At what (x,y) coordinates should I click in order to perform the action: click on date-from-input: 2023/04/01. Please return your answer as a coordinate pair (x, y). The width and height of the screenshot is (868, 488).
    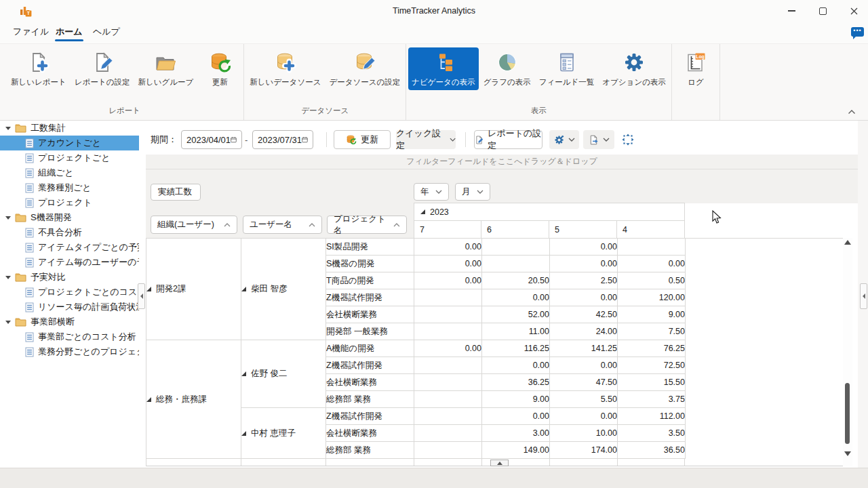
    Looking at the image, I should click on (212, 140).